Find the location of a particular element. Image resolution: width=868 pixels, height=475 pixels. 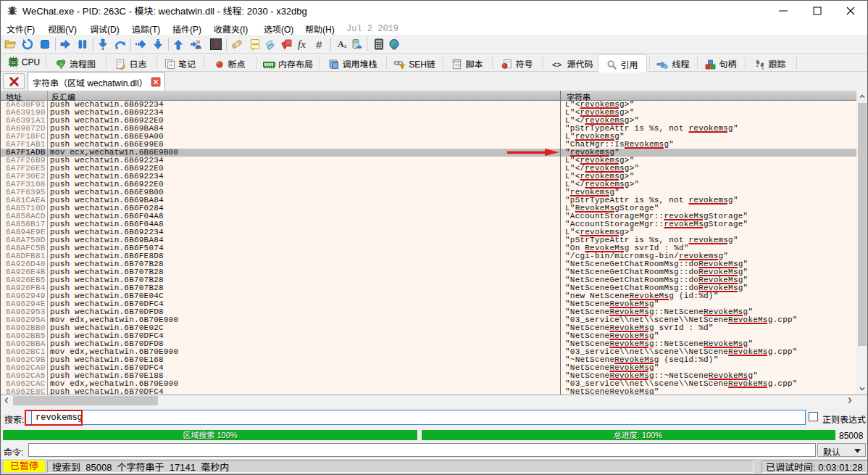

svg-text: z is located at coordinates (346, 46).